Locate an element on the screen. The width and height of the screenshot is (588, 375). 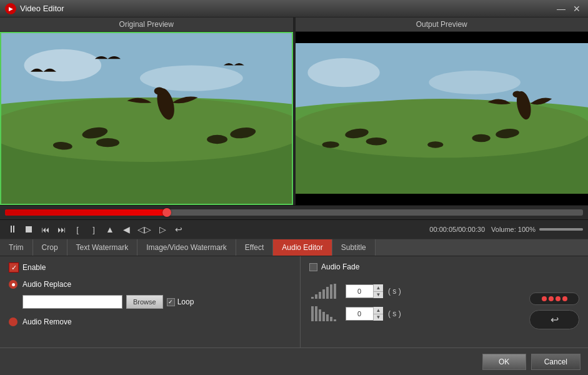
app-icon: ▶ is located at coordinates (11, 9).